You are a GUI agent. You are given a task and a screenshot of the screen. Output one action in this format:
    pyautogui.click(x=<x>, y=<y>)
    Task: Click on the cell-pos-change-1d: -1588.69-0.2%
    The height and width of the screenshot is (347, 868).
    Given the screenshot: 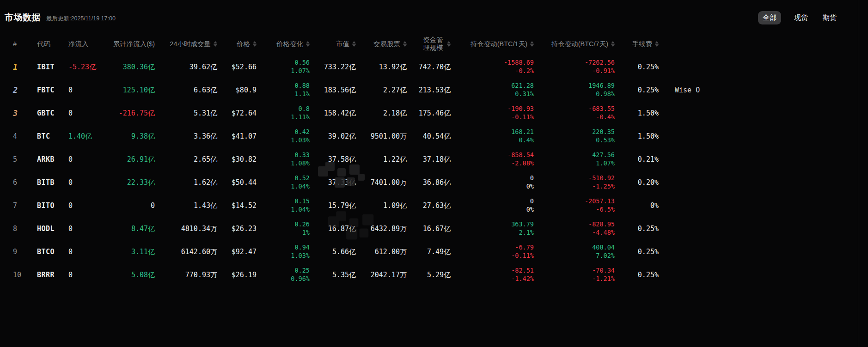 What is the action you would take?
    pyautogui.click(x=492, y=67)
    